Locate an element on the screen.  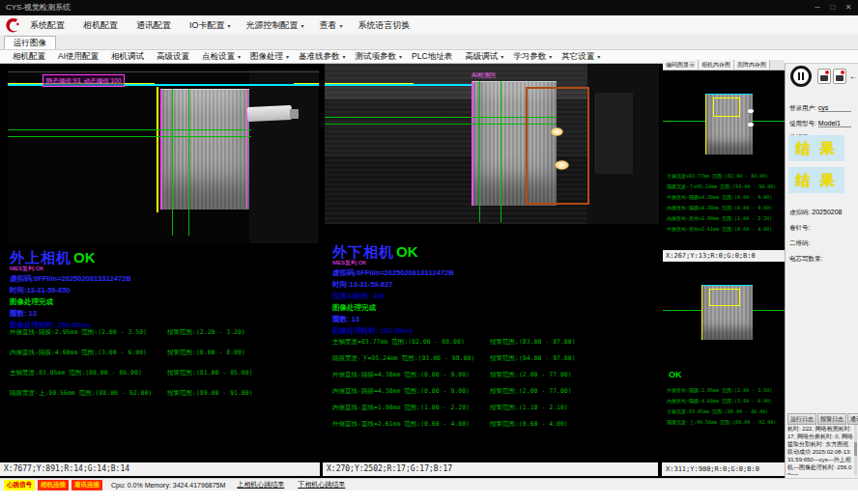
tab-strip: 运行图像 is located at coordinates (429, 42).